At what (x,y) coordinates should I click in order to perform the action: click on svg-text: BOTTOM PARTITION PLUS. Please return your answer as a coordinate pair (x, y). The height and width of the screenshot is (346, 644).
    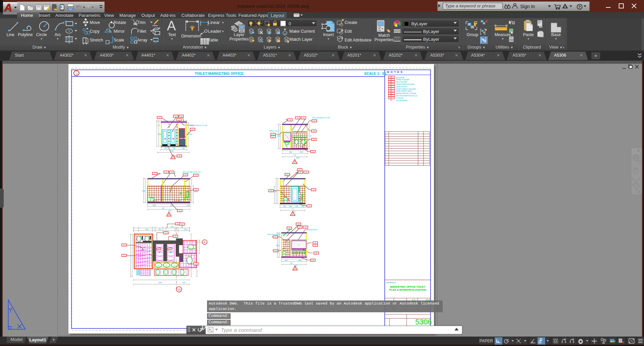
    Looking at the image, I should click on (407, 96).